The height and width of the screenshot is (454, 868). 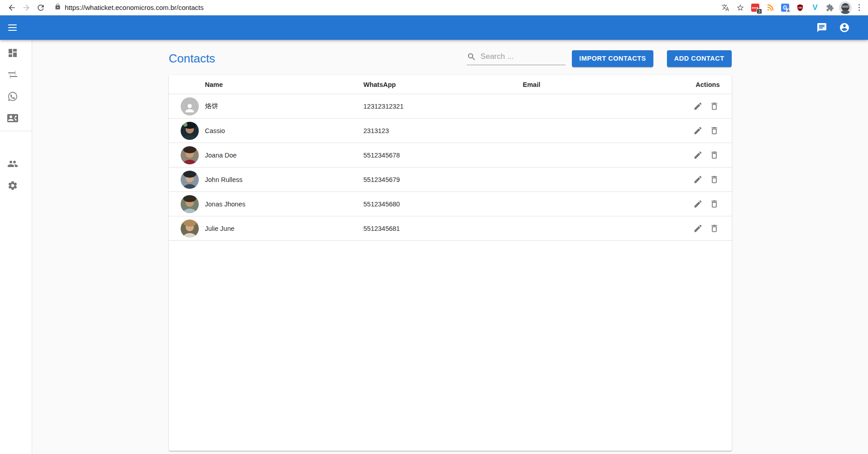 I want to click on contact-whatsapp: 2313123, so click(x=443, y=131).